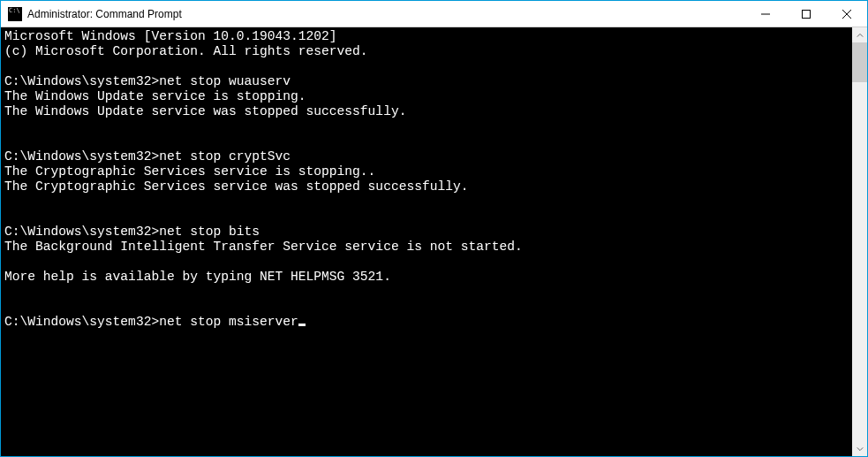  I want to click on chevron-down-icon, so click(860, 449).